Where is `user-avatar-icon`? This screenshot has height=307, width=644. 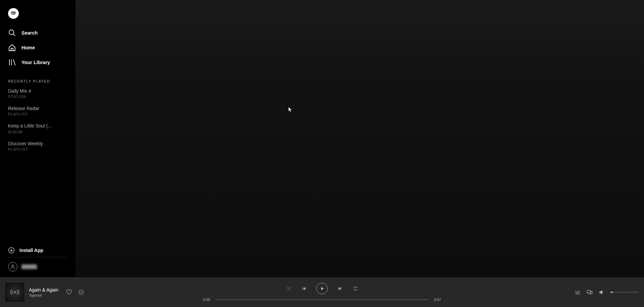 user-avatar-icon is located at coordinates (13, 267).